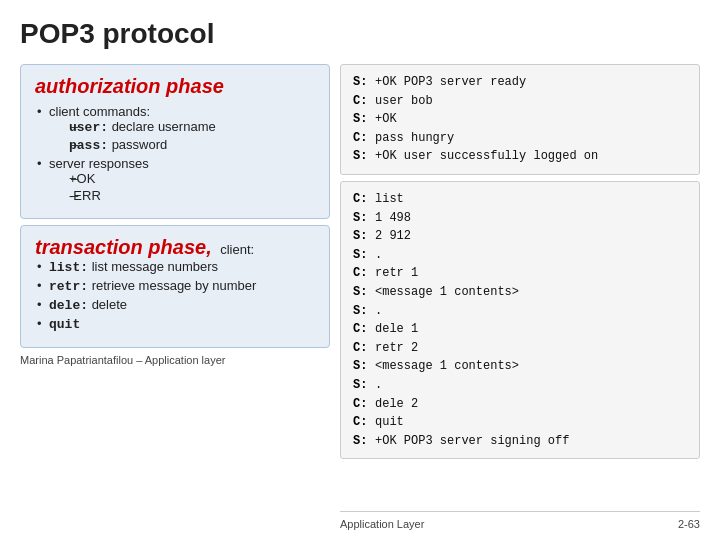 This screenshot has height=540, width=720. Describe the element at coordinates (192, 145) in the screenshot. I see `pass-cmd-item: pass: password` at that location.